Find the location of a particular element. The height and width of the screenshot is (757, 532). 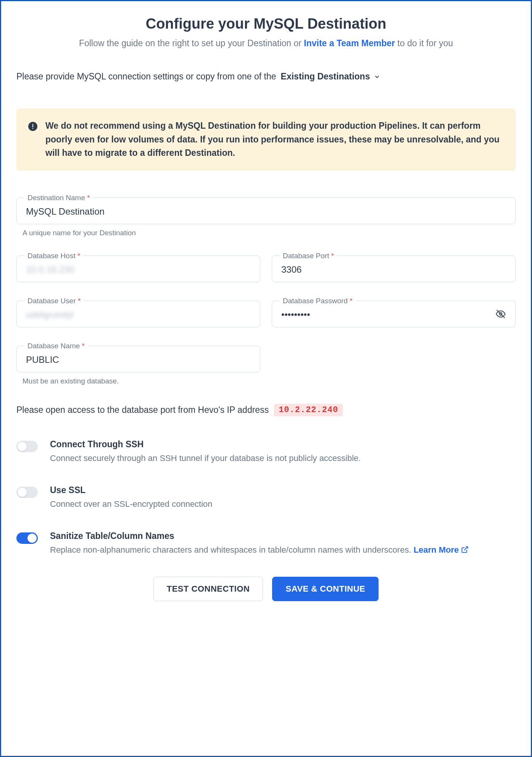

database-password-input is located at coordinates (394, 315).